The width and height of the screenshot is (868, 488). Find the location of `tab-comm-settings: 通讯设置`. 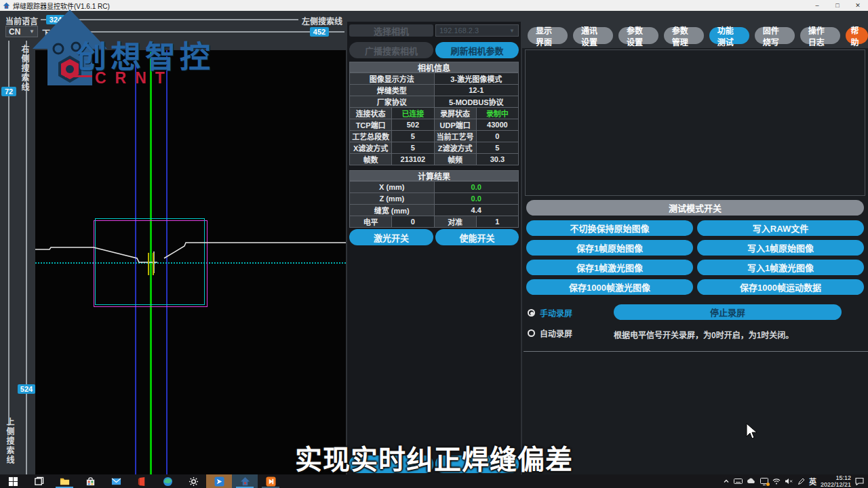

tab-comm-settings: 通讯设置 is located at coordinates (593, 35).